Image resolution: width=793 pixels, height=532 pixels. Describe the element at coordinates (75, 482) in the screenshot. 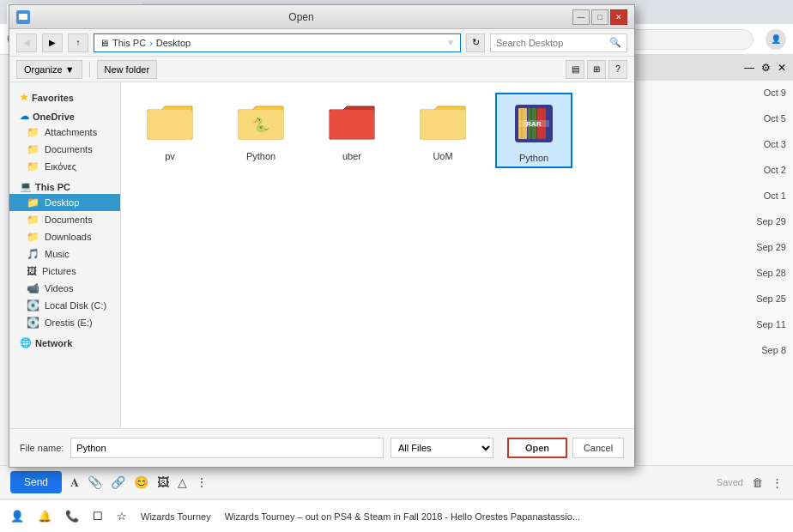

I see `format-text-icon: 𝐀` at that location.